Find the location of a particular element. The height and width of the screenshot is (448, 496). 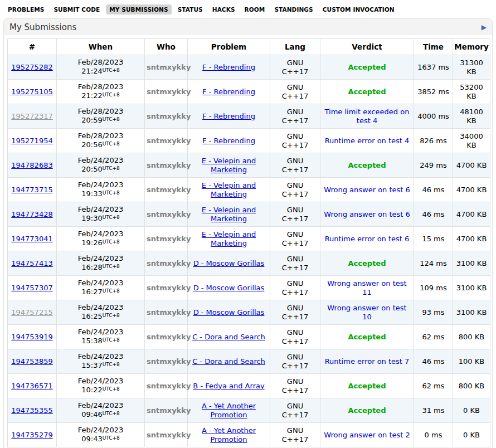

submission-when: Feb/24/2023 16:25UTC+8 is located at coordinates (101, 313).